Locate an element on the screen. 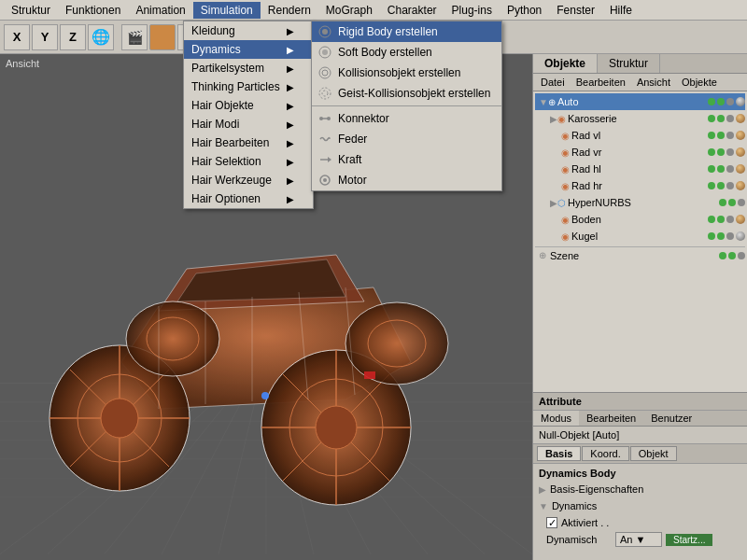 This screenshot has height=560, width=747. sim-dynamics: Dynamics ▶ is located at coordinates (248, 49).